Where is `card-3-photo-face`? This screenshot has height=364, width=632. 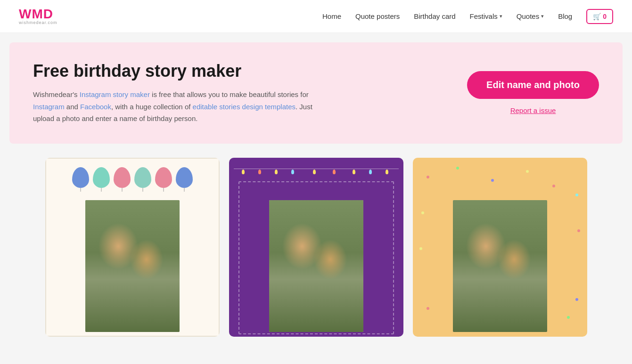
card-3-photo-face is located at coordinates (500, 266).